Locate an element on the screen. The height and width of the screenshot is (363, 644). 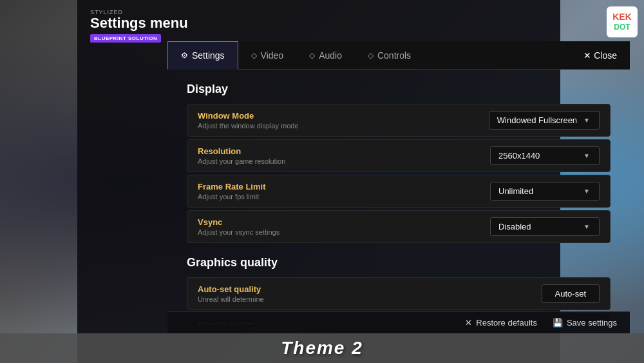
close-x-icon: ✕ is located at coordinates (587, 55).